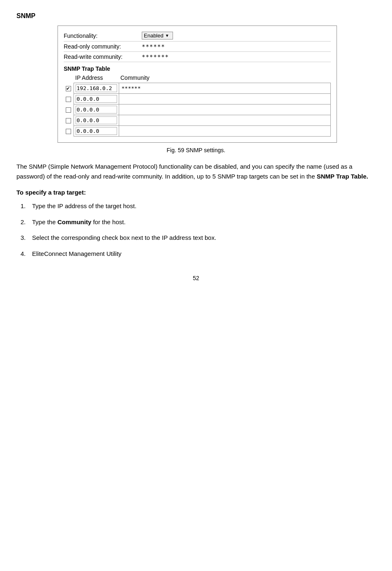 The image size is (392, 571). What do you see at coordinates (196, 193) in the screenshot?
I see `section-heading: To specify a trap target:` at bounding box center [196, 193].